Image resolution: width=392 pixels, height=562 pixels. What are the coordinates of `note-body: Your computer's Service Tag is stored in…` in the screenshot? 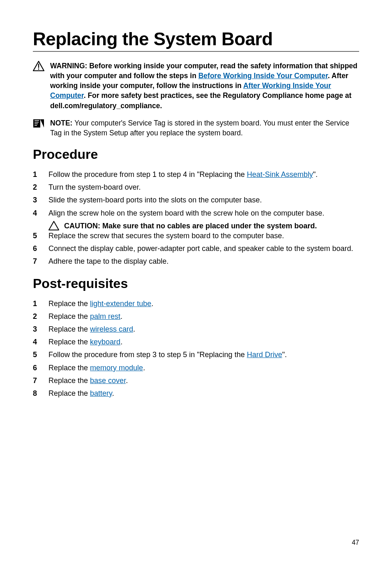 It's located at (200, 128).